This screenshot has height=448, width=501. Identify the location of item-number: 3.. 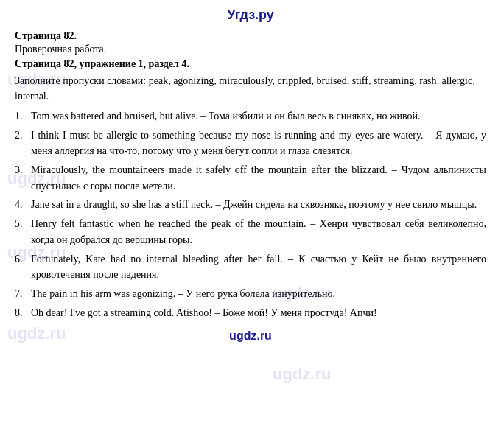
(23, 178).